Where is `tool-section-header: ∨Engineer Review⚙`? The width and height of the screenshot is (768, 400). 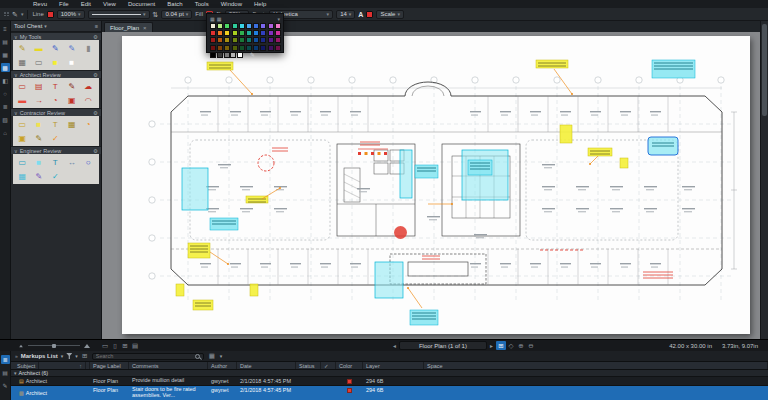
tool-section-header: ∨Engineer Review⚙ is located at coordinates (56, 150).